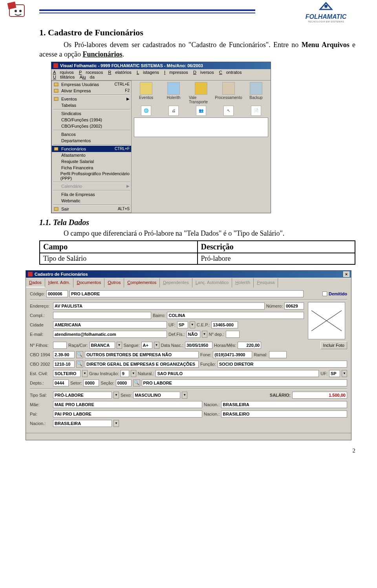 The image size is (377, 588). What do you see at coordinates (229, 91) in the screenshot?
I see `toolbar-button: Processamento` at bounding box center [229, 91].